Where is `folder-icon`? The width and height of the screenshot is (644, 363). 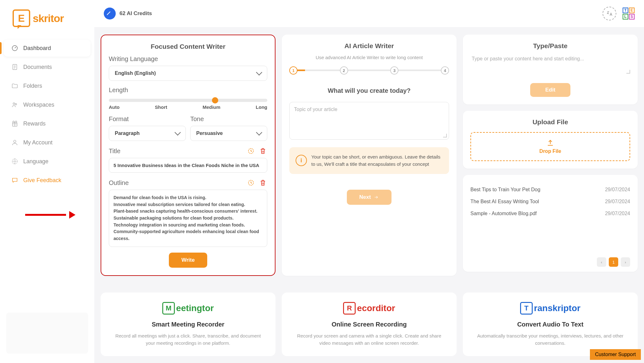
folder-icon is located at coordinates (15, 86).